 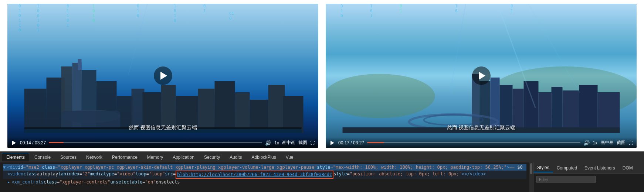 What do you see at coordinates (595, 143) in the screenshot?
I see `video-right-speed: 1x` at bounding box center [595, 143].